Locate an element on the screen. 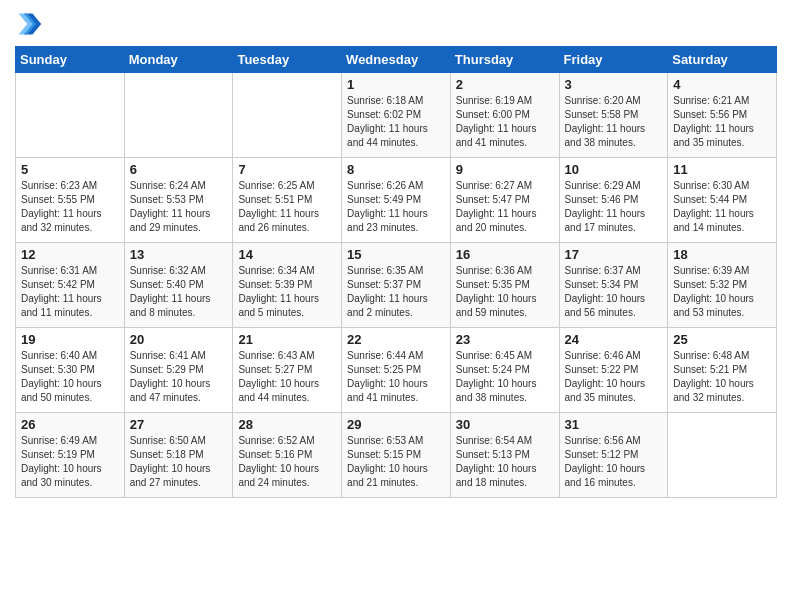 This screenshot has height=612, width=792. day-number: 11 is located at coordinates (722, 170).